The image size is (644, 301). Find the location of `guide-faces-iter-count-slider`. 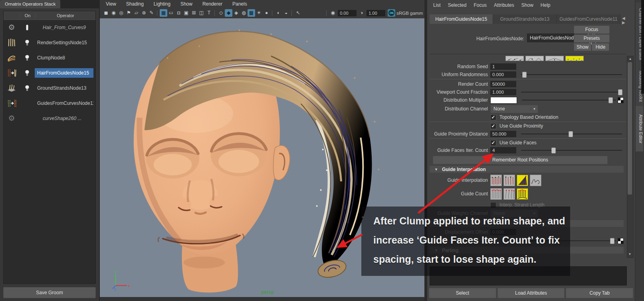

guide-faces-iter-count-slider is located at coordinates (572, 150).